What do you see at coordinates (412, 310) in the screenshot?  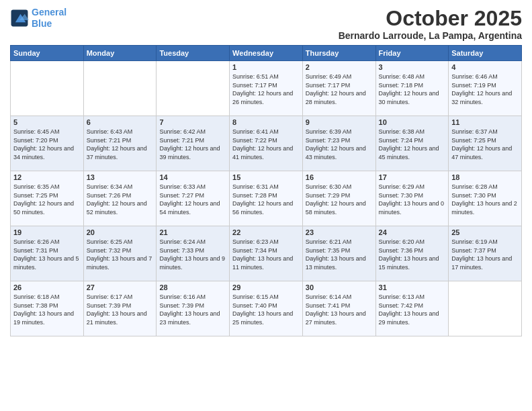 I see `cell-content: Sunrise: 6:13 AM Sunset: 7:42 PM Dayligh…` at bounding box center [412, 310].